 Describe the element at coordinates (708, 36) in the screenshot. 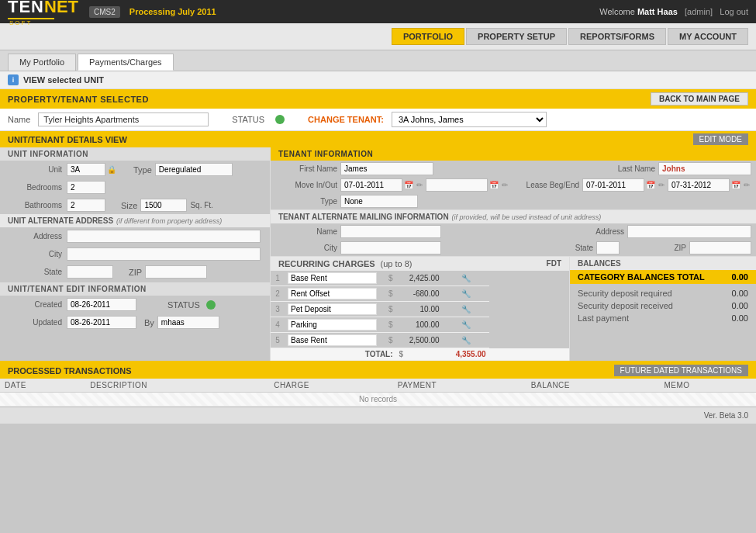

I see `nav-my-account: MY ACCOUNT` at that location.